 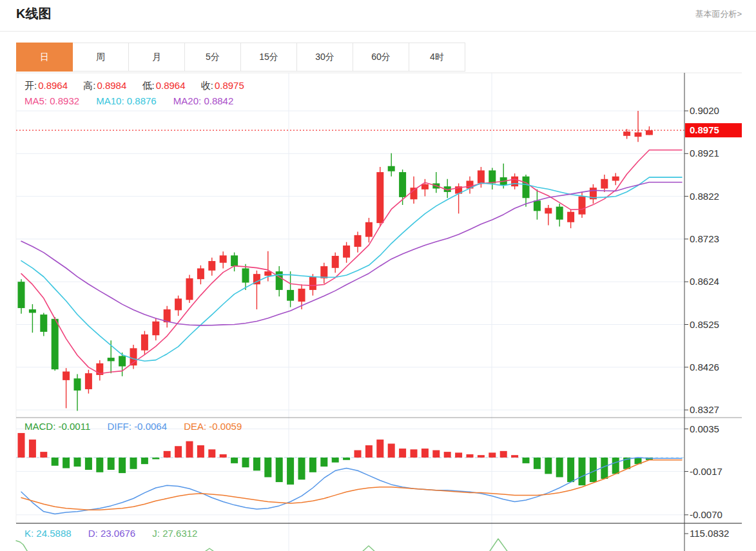 What do you see at coordinates (204, 101) in the screenshot?
I see `ma20-legend: MA20: 0.8842` at bounding box center [204, 101].